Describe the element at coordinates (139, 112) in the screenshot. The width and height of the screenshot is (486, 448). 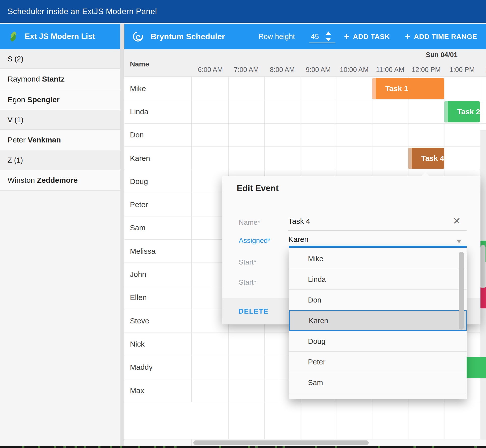
I see `resource-name: Linda` at that location.